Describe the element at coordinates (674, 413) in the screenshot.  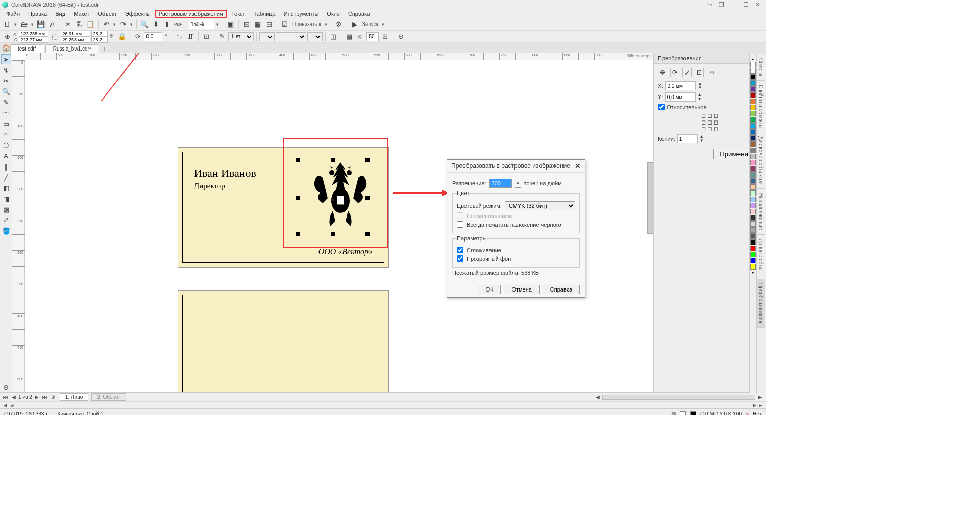
I see `color-proof-icon: ▩` at that location.